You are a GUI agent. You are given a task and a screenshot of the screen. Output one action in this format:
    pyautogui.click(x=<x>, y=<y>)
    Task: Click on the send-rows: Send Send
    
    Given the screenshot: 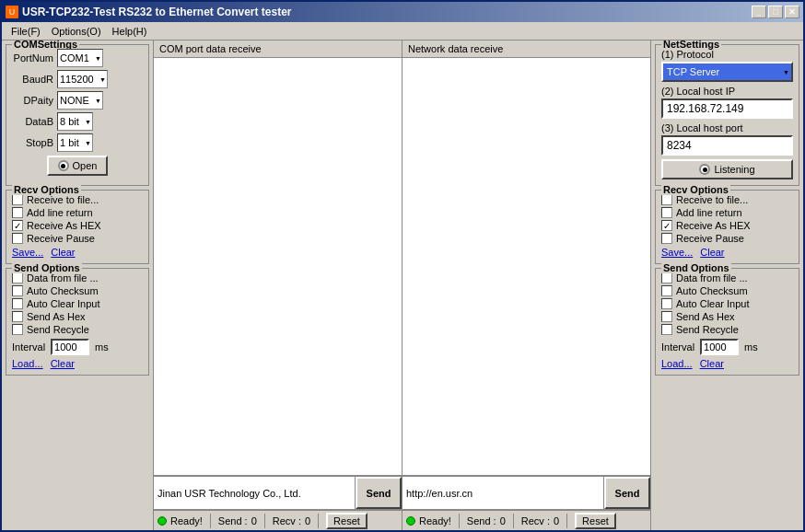 What is the action you would take?
    pyautogui.click(x=402, y=492)
    